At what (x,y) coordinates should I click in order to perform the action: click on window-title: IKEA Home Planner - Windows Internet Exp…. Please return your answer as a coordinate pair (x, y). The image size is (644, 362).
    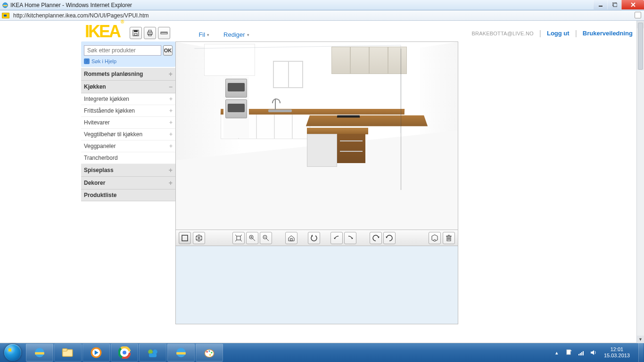
    Looking at the image, I should click on (71, 5).